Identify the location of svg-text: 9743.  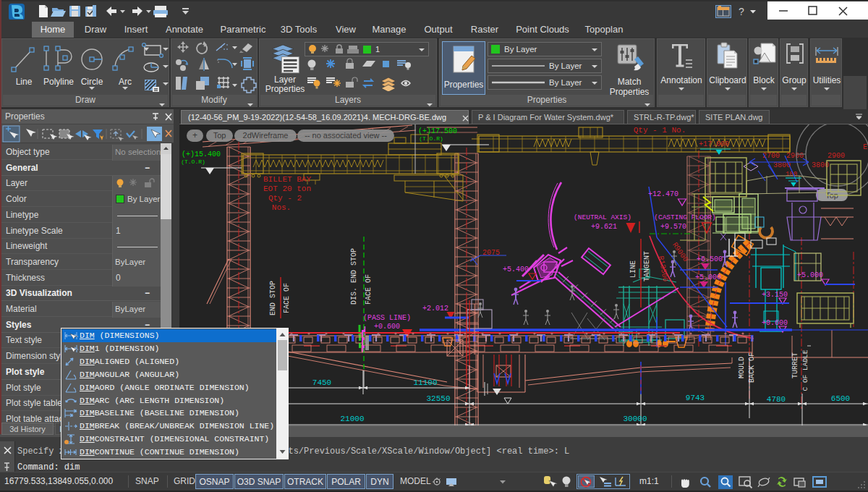
(695, 398).